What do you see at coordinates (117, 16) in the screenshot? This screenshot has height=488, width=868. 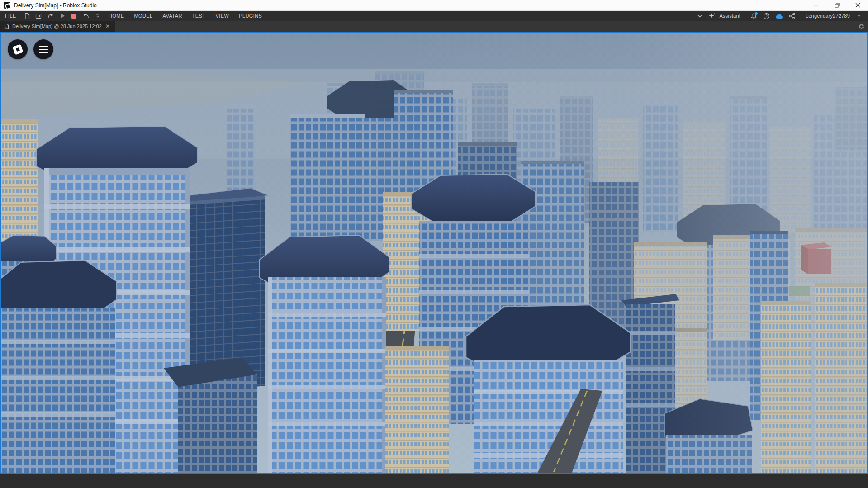 I see `menu-home: HOME` at bounding box center [117, 16].